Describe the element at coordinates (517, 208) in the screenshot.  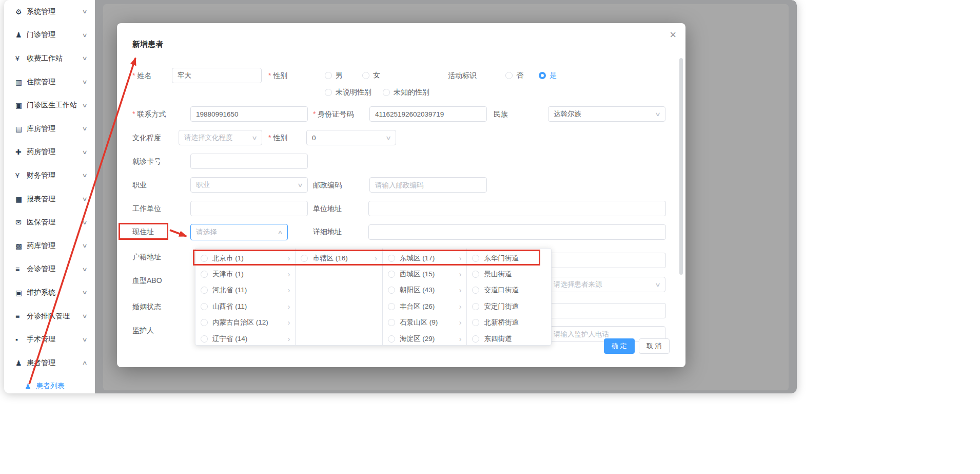
I see `unit-addr-input` at that location.